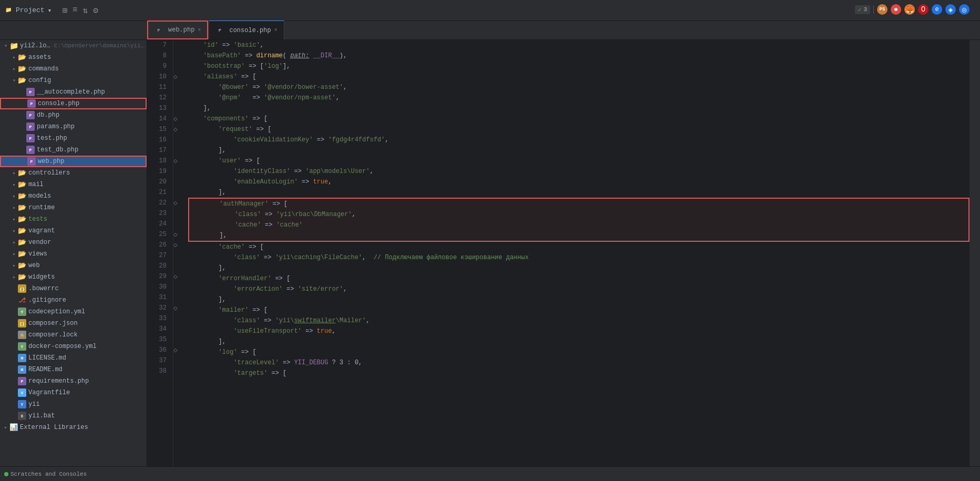  What do you see at coordinates (74, 150) in the screenshot?
I see `sidebar-item-test-db-php: P test_db.php` at bounding box center [74, 150].